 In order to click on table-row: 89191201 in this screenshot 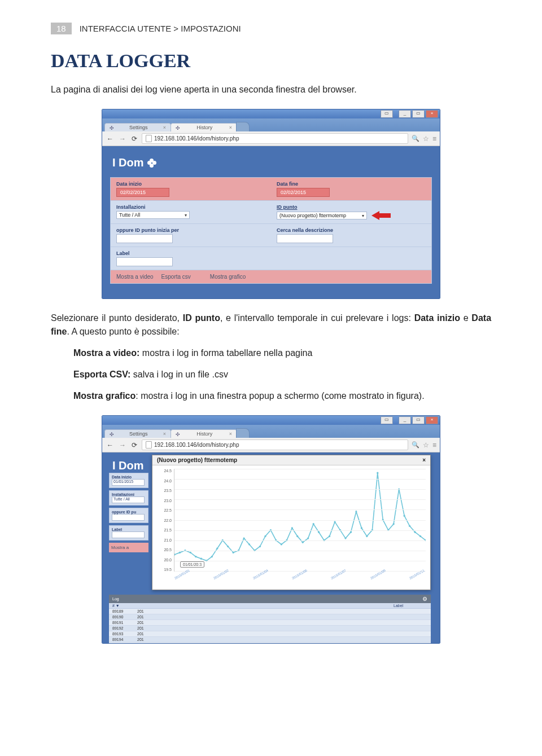, I will do `click(270, 623)`.